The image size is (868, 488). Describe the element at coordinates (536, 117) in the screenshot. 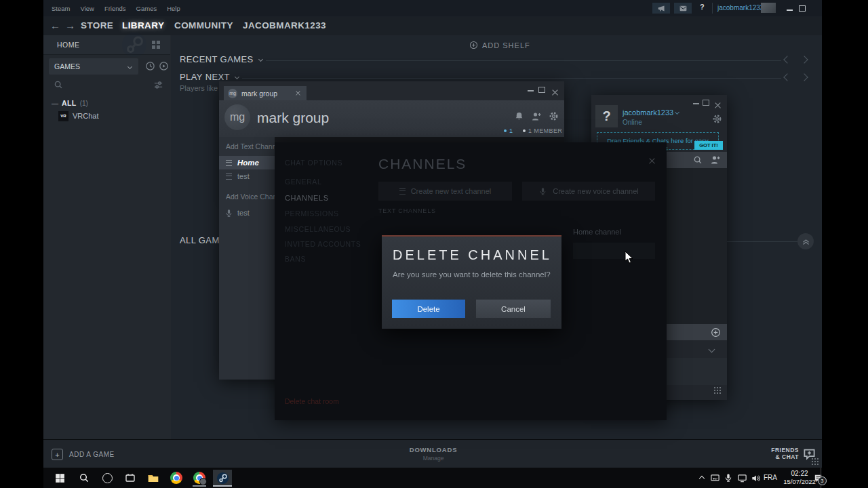

I see `invite-friend-icon` at that location.